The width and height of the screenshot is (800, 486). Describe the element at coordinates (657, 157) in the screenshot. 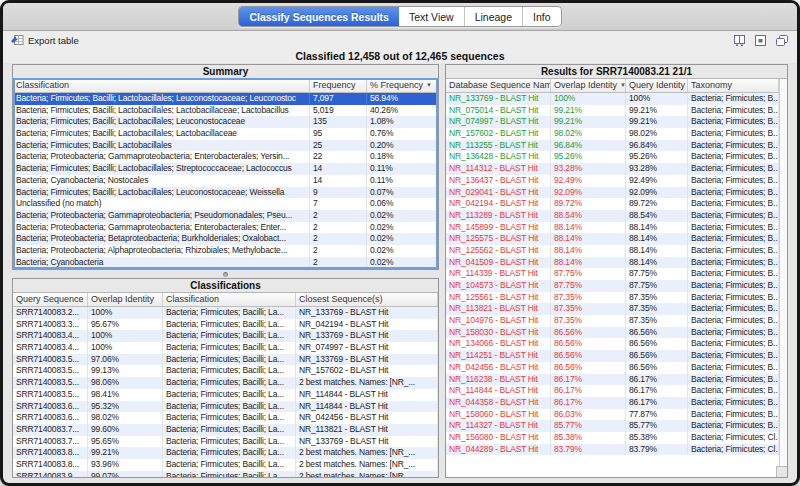

I see `table-cell: 95.26%` at that location.